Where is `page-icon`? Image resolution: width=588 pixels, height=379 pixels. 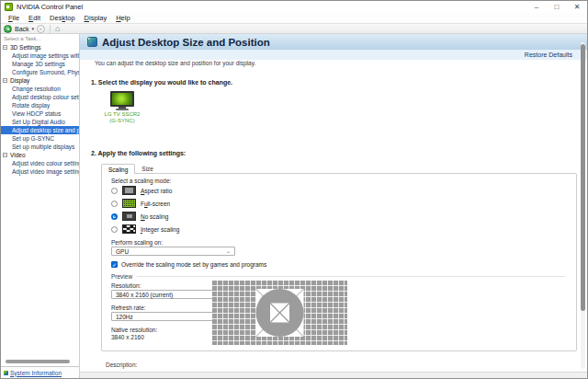 page-icon is located at coordinates (92, 42).